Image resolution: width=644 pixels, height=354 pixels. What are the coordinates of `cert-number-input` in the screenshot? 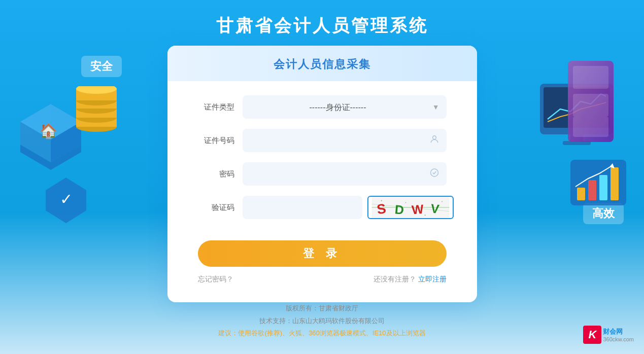 It's located at (345, 140).